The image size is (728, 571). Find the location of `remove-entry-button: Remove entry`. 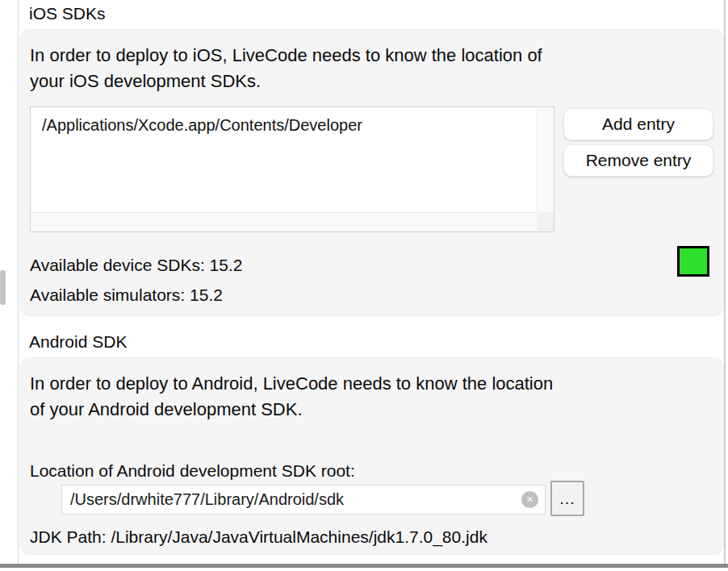

remove-entry-button: Remove entry is located at coordinates (638, 160).